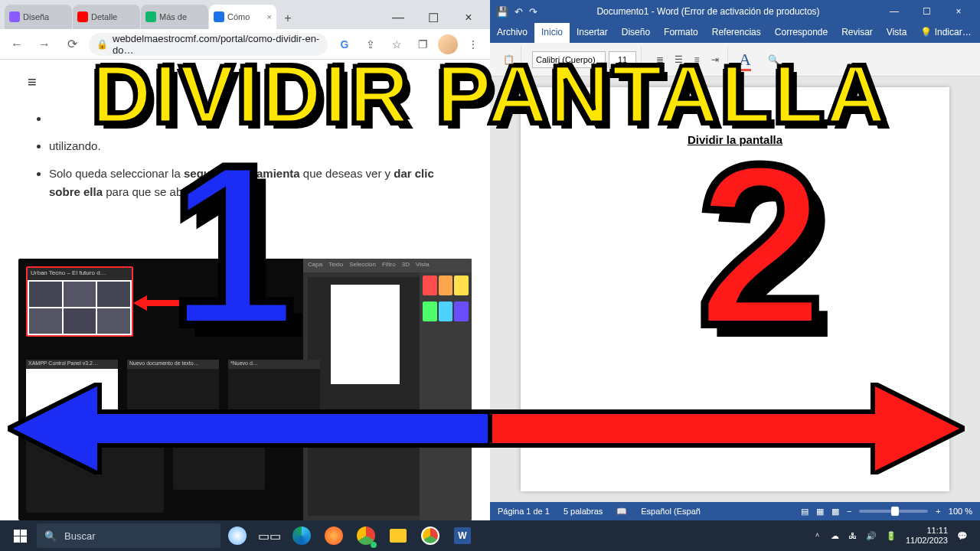  What do you see at coordinates (129, 536) in the screenshot?
I see `taskbar-search: 🔍 Buscar` at bounding box center [129, 536].